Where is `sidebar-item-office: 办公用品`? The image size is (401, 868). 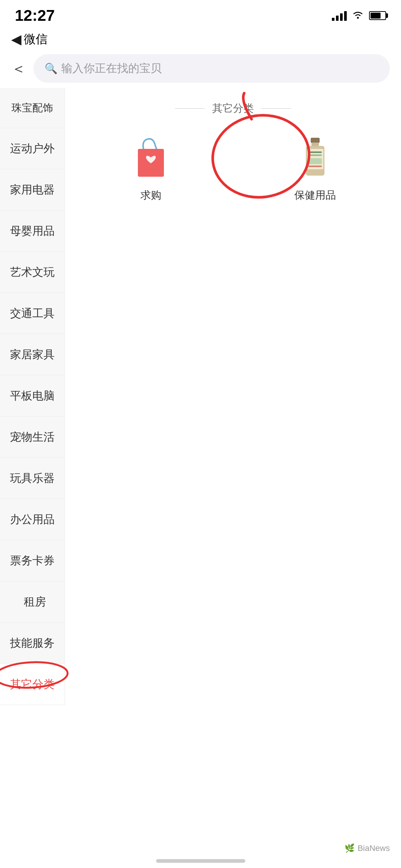 sidebar-item-office: 办公用品 is located at coordinates (32, 520).